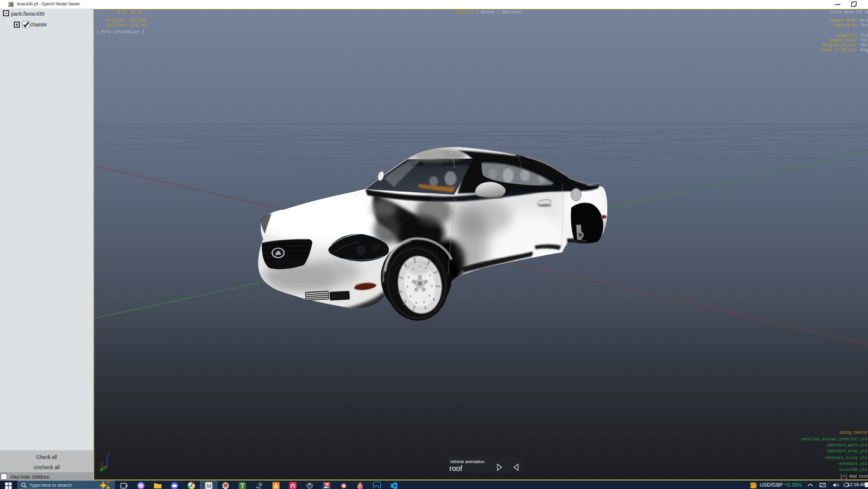  Describe the element at coordinates (849, 20) in the screenshot. I see `svg-text: Camera mode: Arou` at that location.